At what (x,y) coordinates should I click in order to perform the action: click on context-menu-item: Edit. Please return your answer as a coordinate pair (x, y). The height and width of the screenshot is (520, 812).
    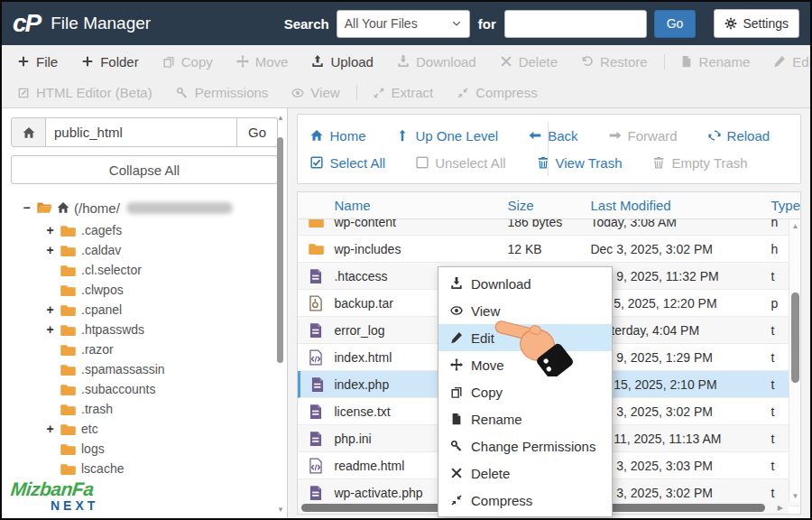
    Looking at the image, I should click on (525, 338).